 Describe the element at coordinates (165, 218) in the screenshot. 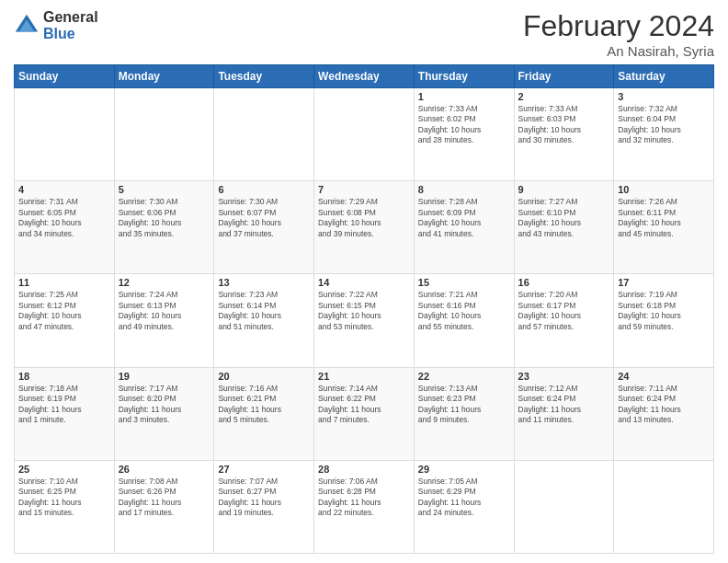

I see `day-info-5: Sunrise: 7:30 AM Sunset: 6:06 PM Dayligh…` at that location.